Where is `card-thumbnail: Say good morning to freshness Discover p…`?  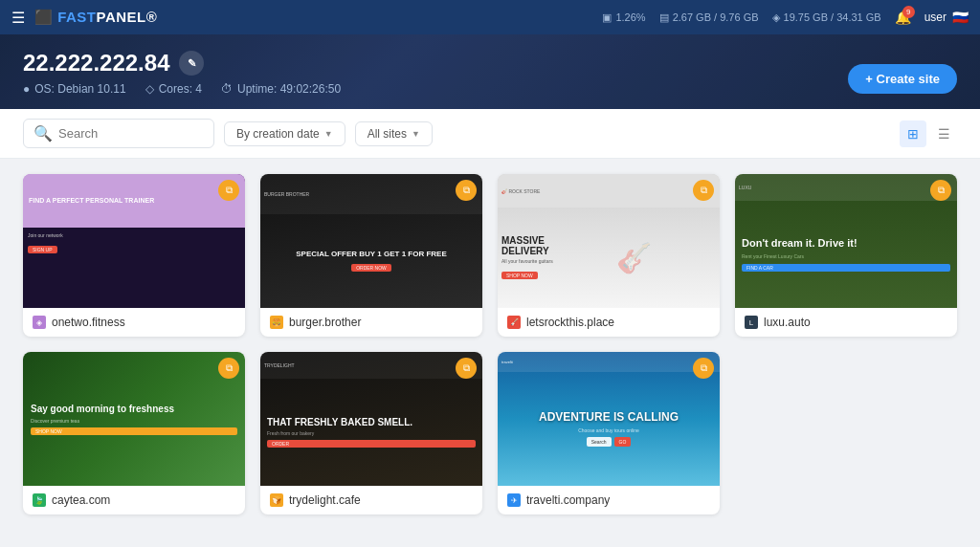 card-thumbnail: Say good morning to freshness Discover p… is located at coordinates (134, 419).